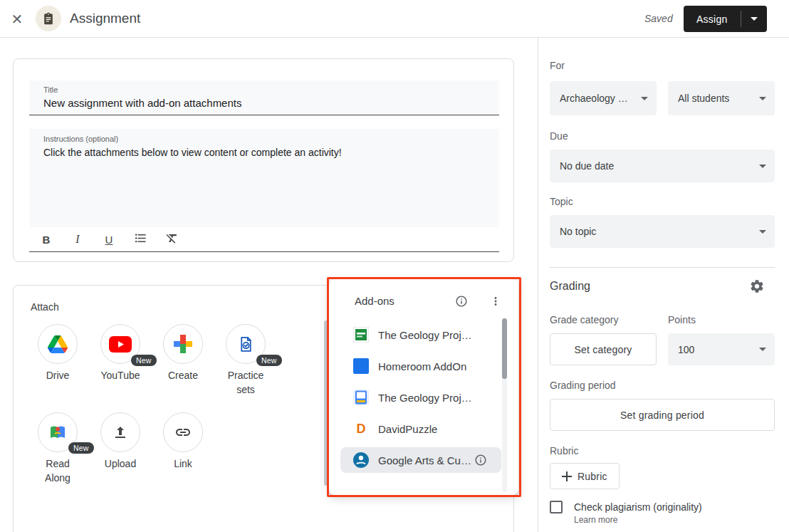 This screenshot has width=789, height=532. Describe the element at coordinates (424, 429) in the screenshot. I see `addon-item-davidpuzzle: D DavidPuzzle` at that location.